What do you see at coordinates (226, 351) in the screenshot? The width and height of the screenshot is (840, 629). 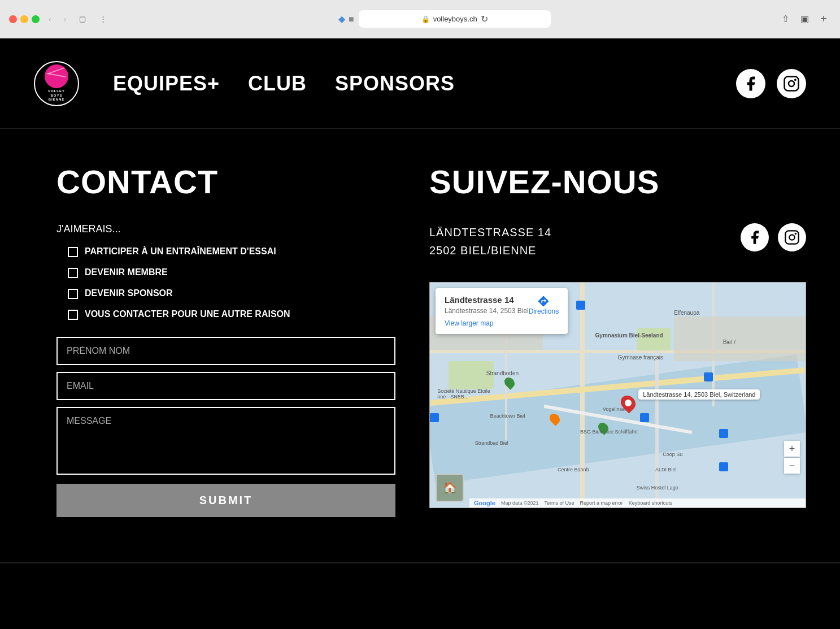 I see `name-input` at bounding box center [226, 351].